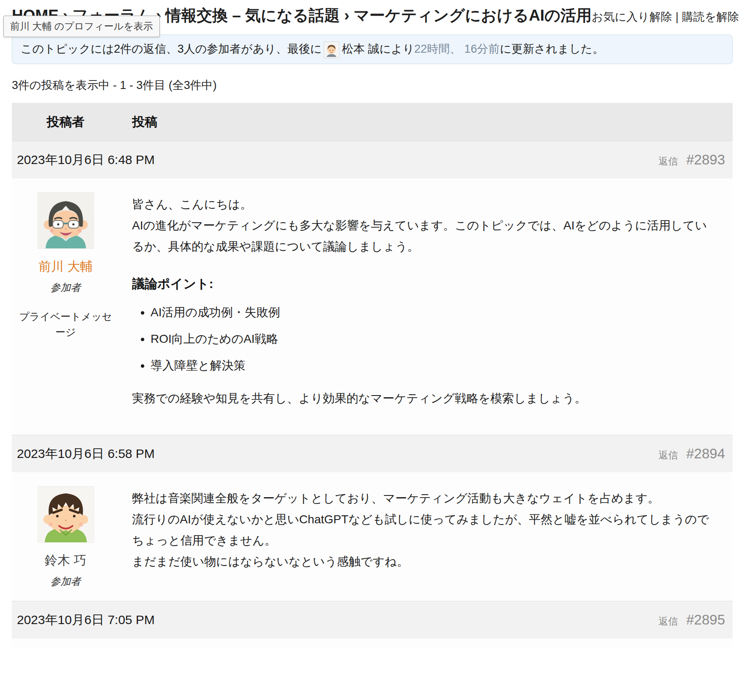 The height and width of the screenshot is (700, 744). I want to click on post-permalink: #2893, so click(706, 160).